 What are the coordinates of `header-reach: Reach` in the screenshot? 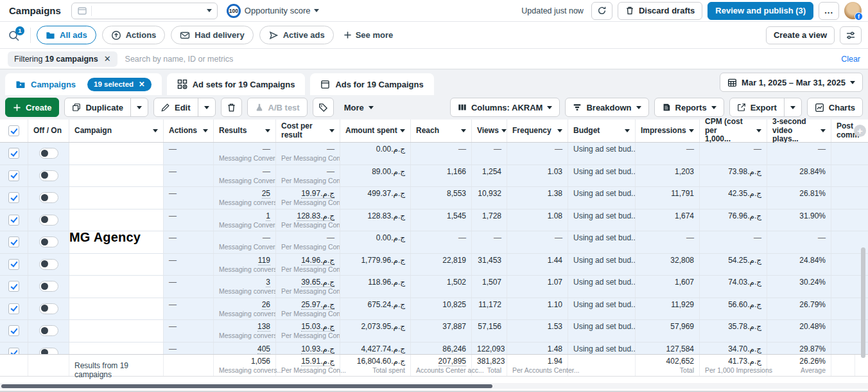 It's located at (442, 131).